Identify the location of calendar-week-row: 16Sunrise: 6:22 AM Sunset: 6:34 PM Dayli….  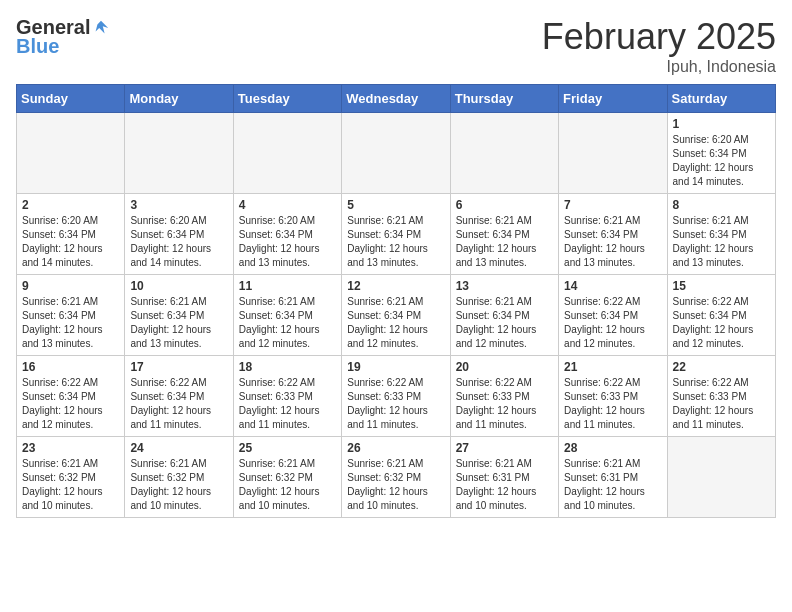
(396, 396).